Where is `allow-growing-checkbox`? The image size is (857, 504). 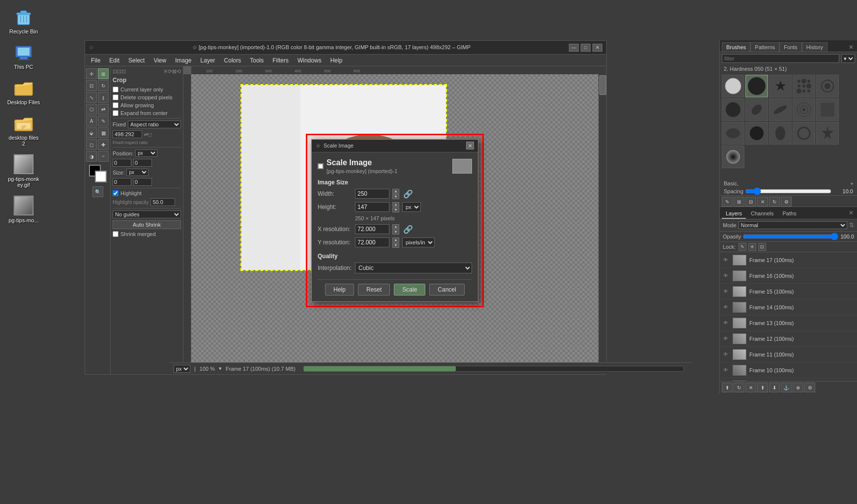 allow-growing-checkbox is located at coordinates (116, 105).